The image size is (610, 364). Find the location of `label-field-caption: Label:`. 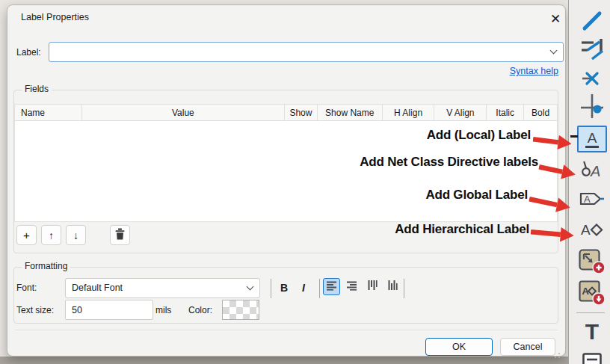

label-field-caption: Label: is located at coordinates (28, 52).